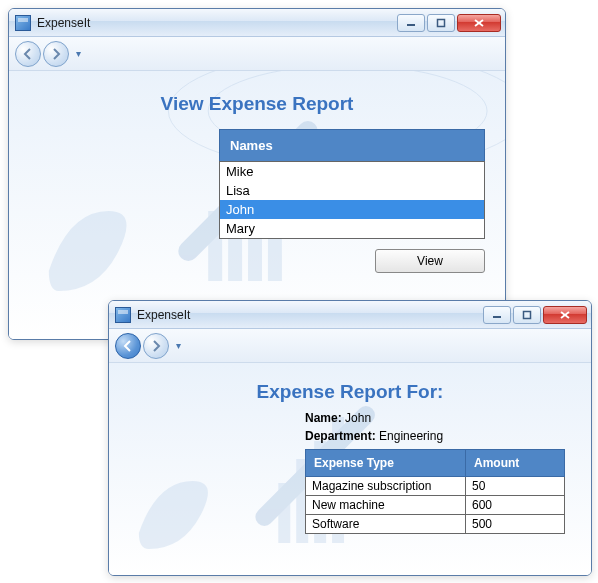 The image size is (598, 583). I want to click on cell-expense-type: Magazine subscription, so click(386, 486).